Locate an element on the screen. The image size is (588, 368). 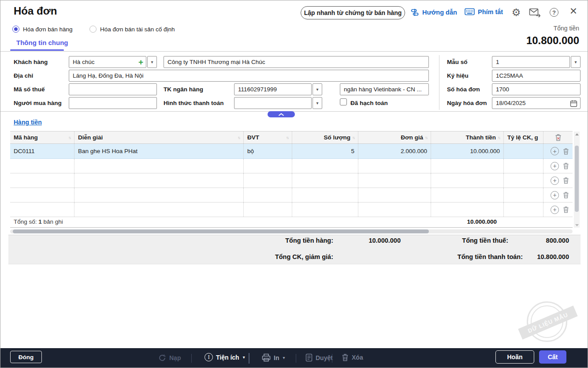
invoice-no-input is located at coordinates (536, 89).